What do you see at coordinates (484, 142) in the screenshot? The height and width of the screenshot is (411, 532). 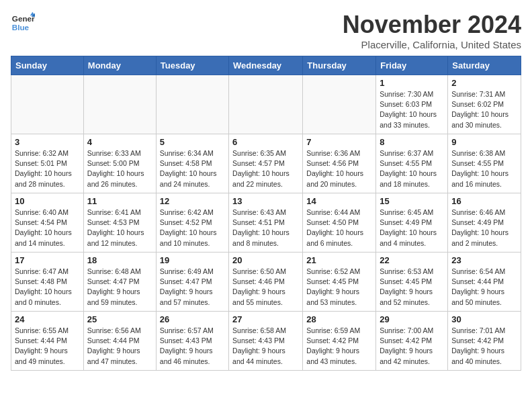 I see `day-number: 9` at bounding box center [484, 142].